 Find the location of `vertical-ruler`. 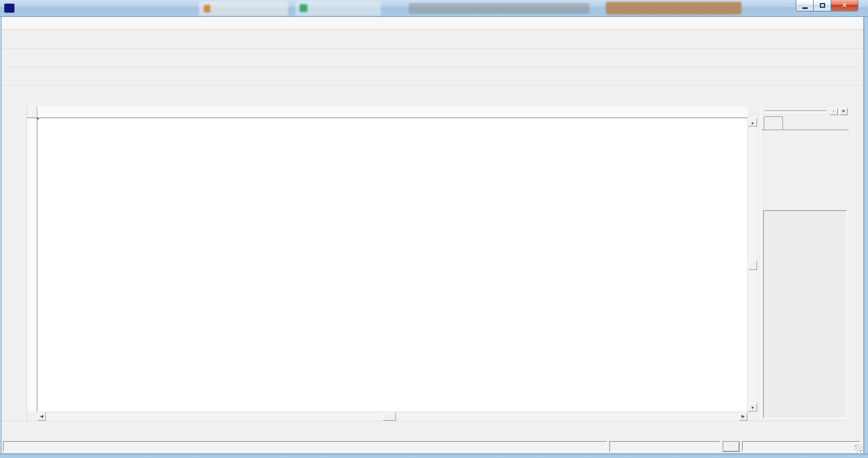

vertical-ruler is located at coordinates (33, 265).